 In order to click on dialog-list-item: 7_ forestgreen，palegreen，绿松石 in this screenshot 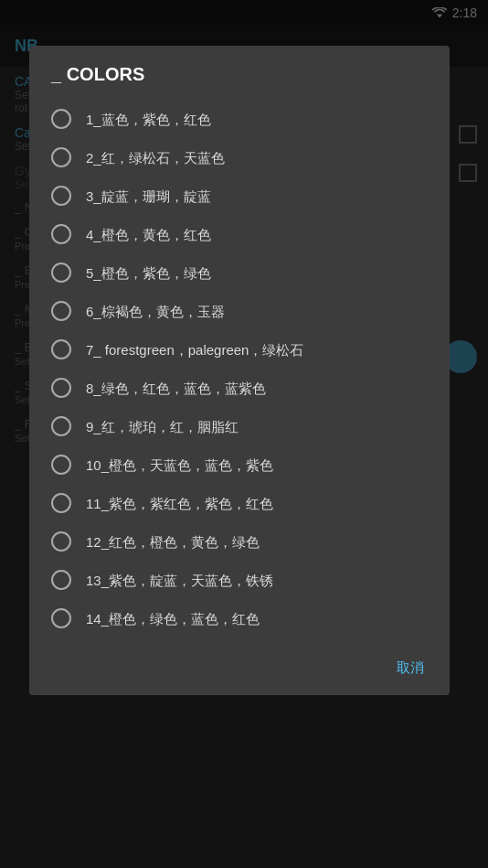, I will do `click(239, 349)`.